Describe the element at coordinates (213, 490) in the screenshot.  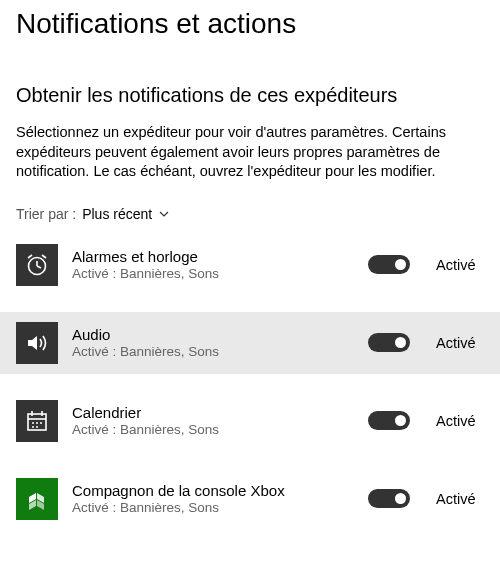
I see `sender-name: Compagnon de la console Xbox` at that location.